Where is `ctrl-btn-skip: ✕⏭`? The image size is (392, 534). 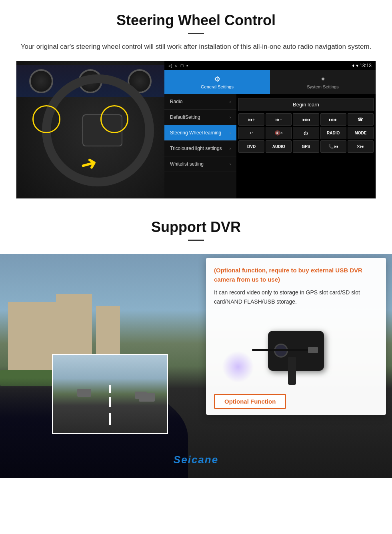
ctrl-btn-skip: ✕⏭ is located at coordinates (361, 146).